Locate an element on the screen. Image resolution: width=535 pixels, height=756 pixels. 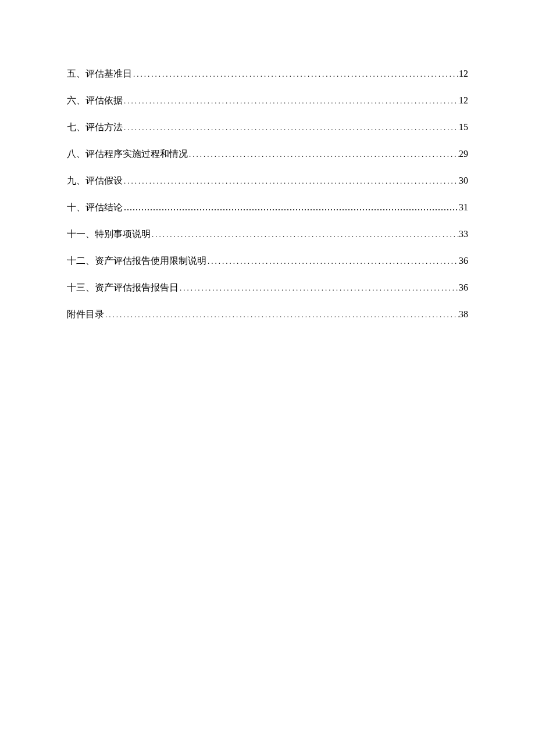
toc-entry-page: 38 is located at coordinates (463, 314).